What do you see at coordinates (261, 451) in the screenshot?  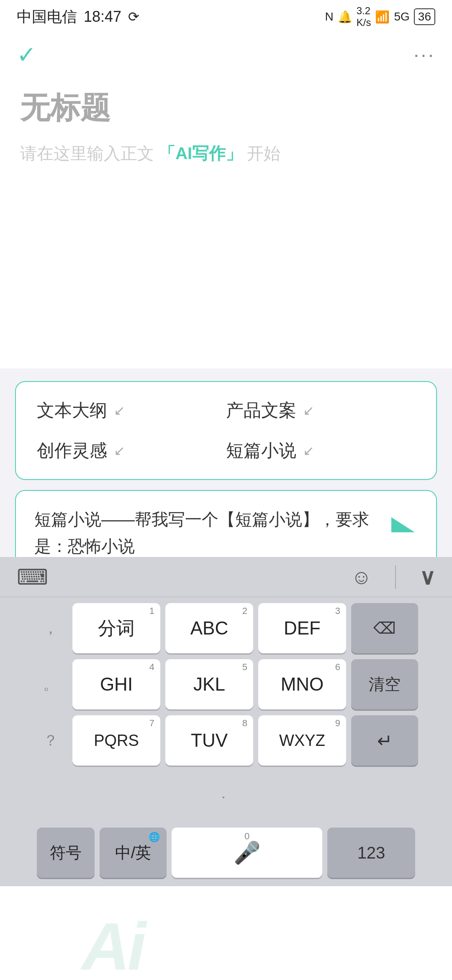 I see `ai-option-story-label: 短篇小说` at bounding box center [261, 451].